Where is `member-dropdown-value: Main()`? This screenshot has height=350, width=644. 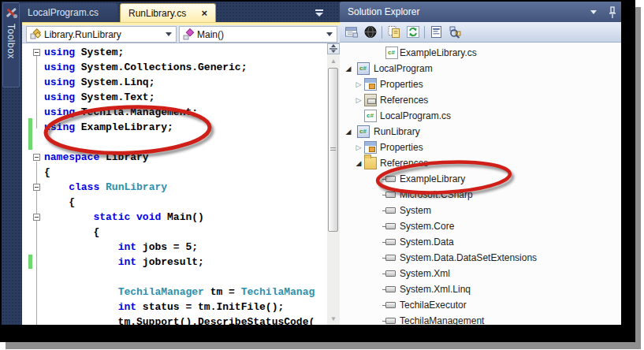
member-dropdown-value: Main() is located at coordinates (210, 35).